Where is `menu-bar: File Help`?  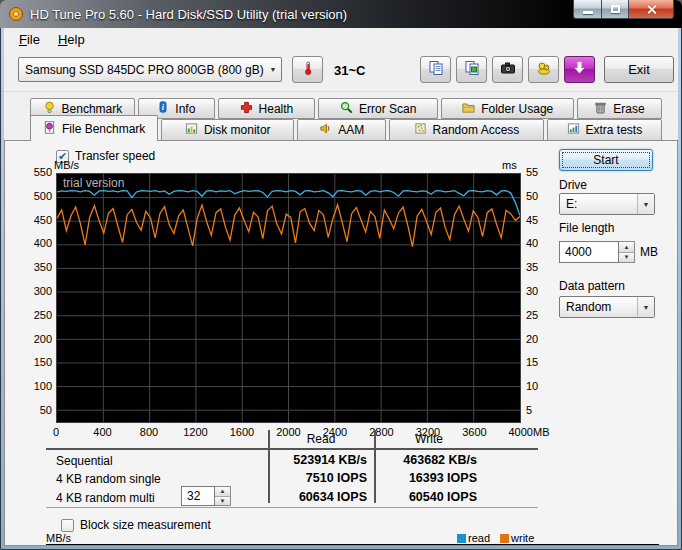 menu-bar: File Help is located at coordinates (341, 39).